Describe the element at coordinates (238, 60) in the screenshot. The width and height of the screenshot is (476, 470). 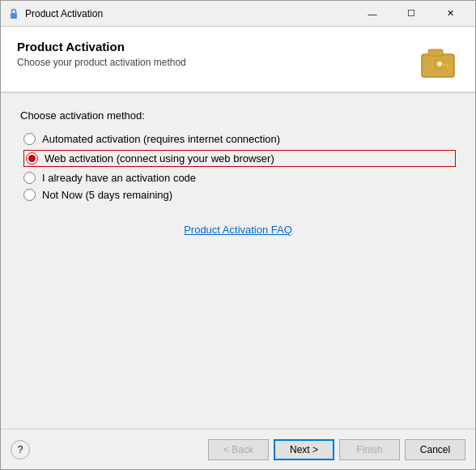
I see `header-section: Product Activation Choose your product a…` at that location.